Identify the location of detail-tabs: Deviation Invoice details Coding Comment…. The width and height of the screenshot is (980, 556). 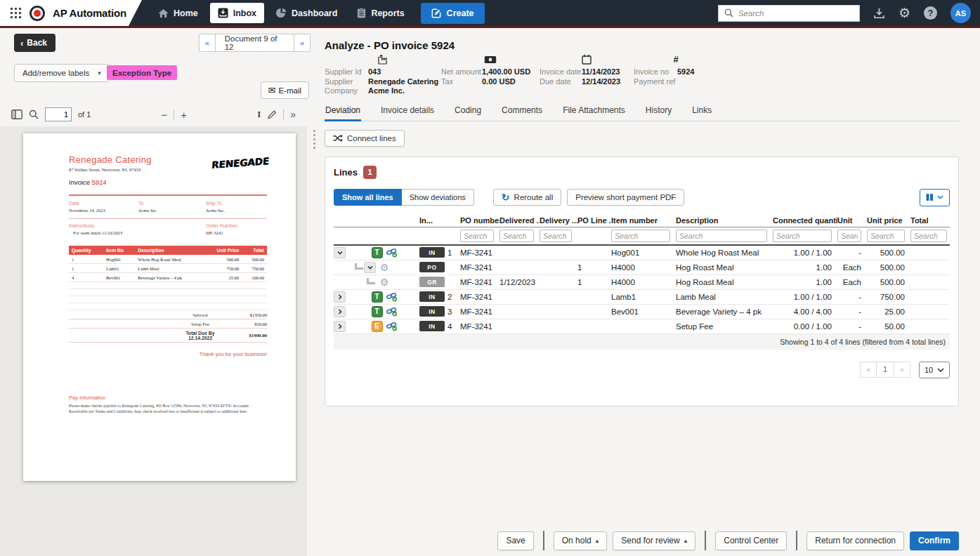
(642, 112).